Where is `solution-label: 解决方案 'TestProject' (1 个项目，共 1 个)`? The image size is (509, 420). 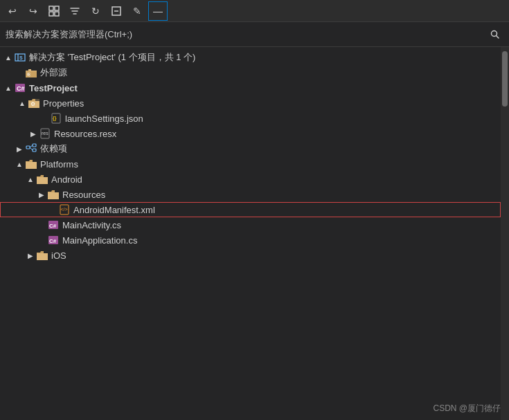 solution-label: 解决方案 'TestProject' (1 个项目，共 1 个) is located at coordinates (112, 57).